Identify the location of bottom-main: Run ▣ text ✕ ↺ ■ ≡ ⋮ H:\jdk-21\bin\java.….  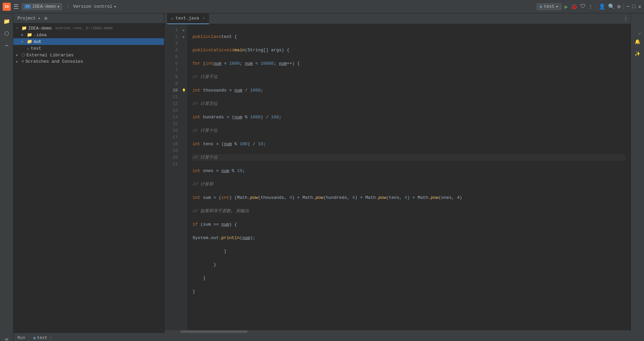
(329, 337).